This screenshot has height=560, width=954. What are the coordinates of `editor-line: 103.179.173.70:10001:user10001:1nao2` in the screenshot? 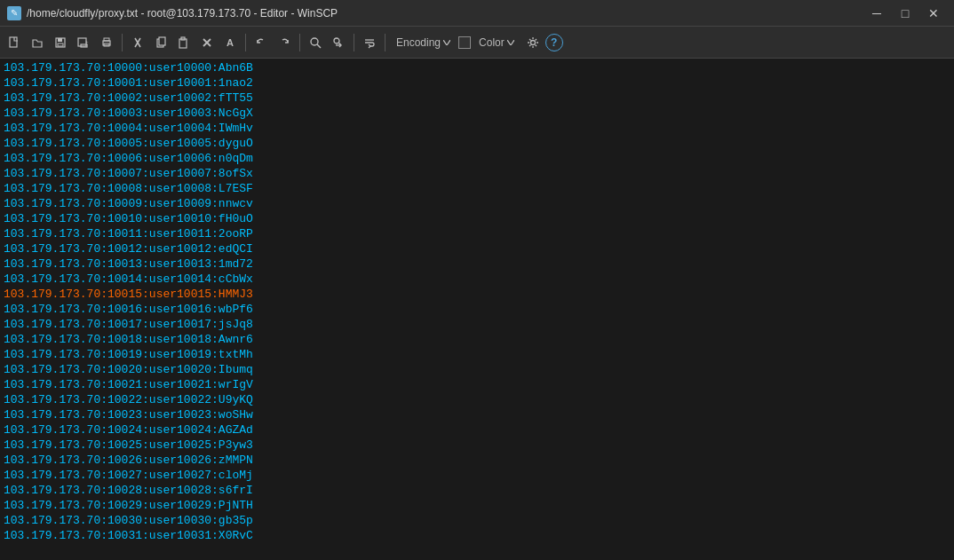 It's located at (477, 83).